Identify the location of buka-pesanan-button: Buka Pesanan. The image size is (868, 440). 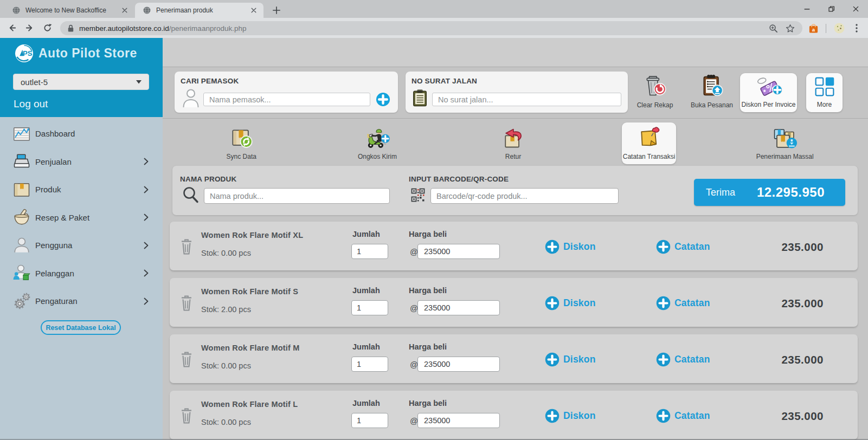
(712, 92).